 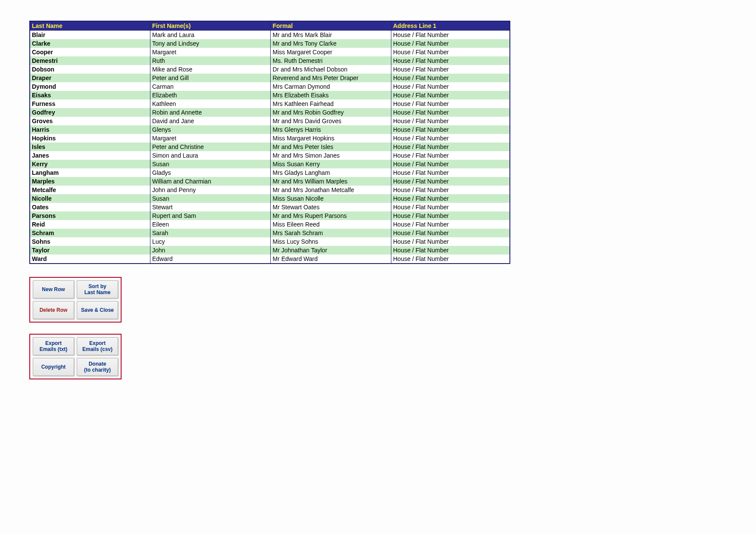 I want to click on table-cell: Kathleen, so click(x=210, y=104).